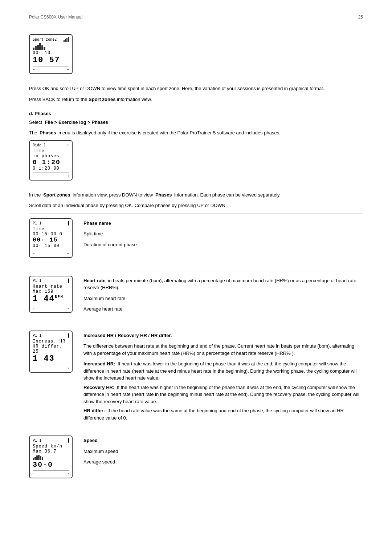 This screenshot has height=555, width=392. I want to click on device-ride1-icon: ↑, so click(68, 145).